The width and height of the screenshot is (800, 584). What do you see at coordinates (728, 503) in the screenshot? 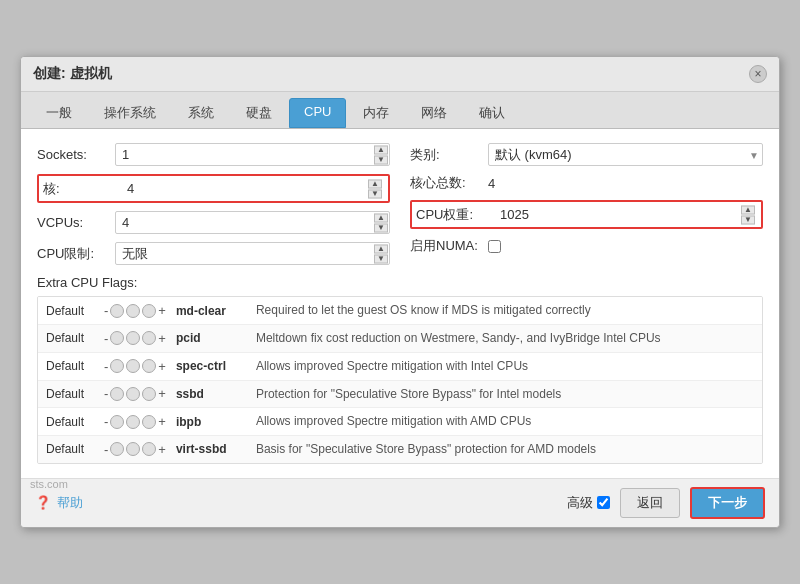
I see `next-button: 下一步` at bounding box center [728, 503].